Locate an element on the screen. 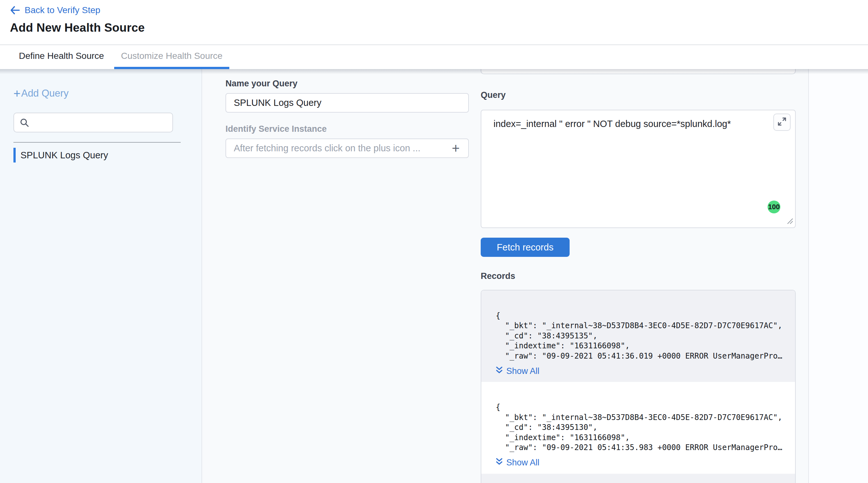 This screenshot has height=483, width=868. records-panel: { "_bkt": "_internal~38~D537D8B4-3EC0-4D… is located at coordinates (638, 386).